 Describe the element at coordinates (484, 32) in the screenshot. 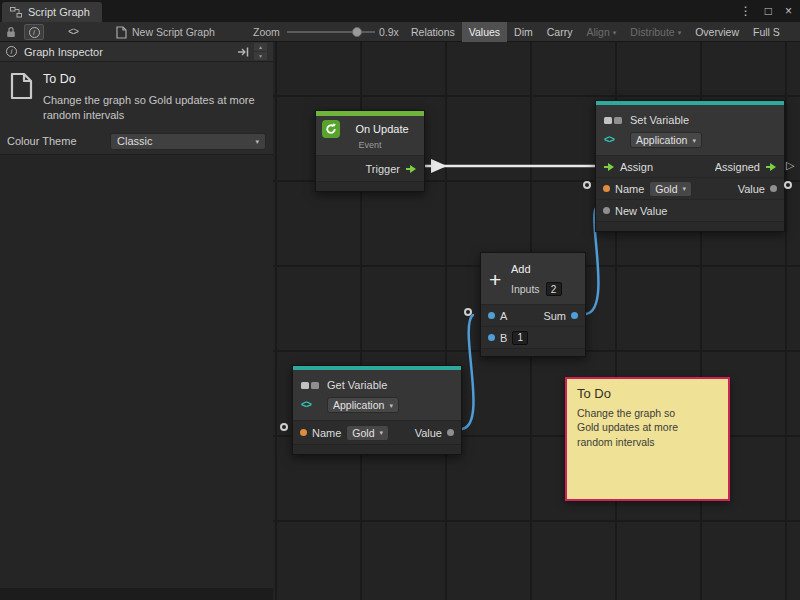

I see `values-toggle: Values` at that location.